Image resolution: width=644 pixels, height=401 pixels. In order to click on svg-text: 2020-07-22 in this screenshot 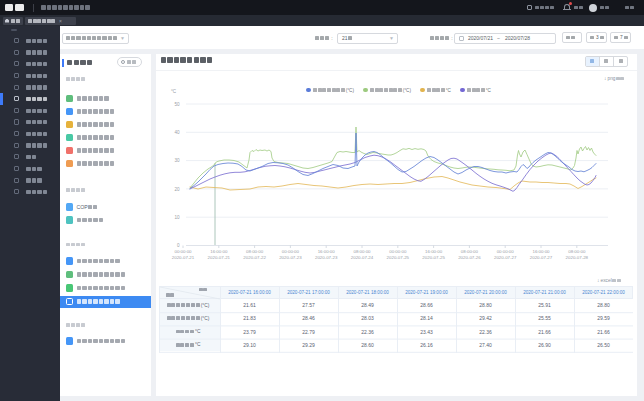, I will do `click(254, 258)`.